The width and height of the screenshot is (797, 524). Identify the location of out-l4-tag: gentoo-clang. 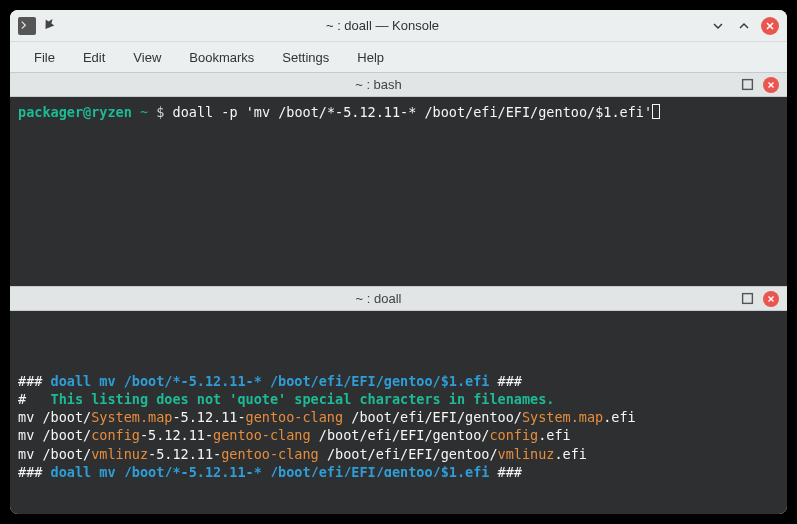
(262, 435).